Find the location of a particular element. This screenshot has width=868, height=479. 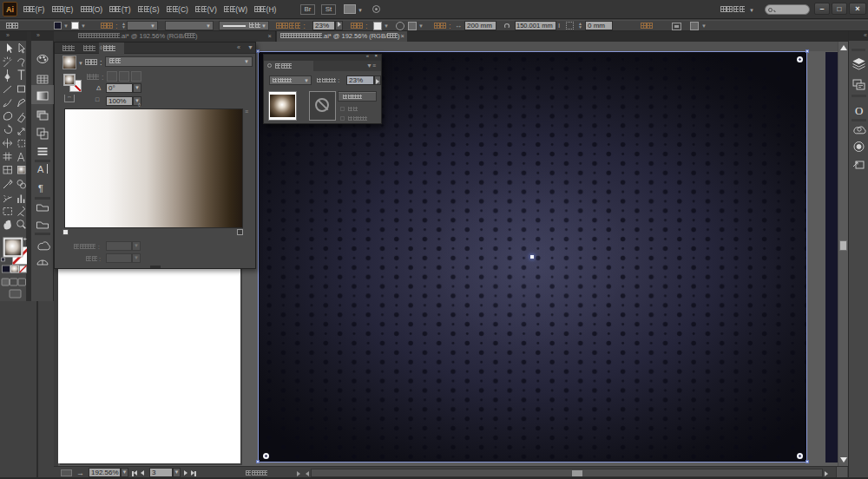

svg-text: A is located at coordinates (41, 169).